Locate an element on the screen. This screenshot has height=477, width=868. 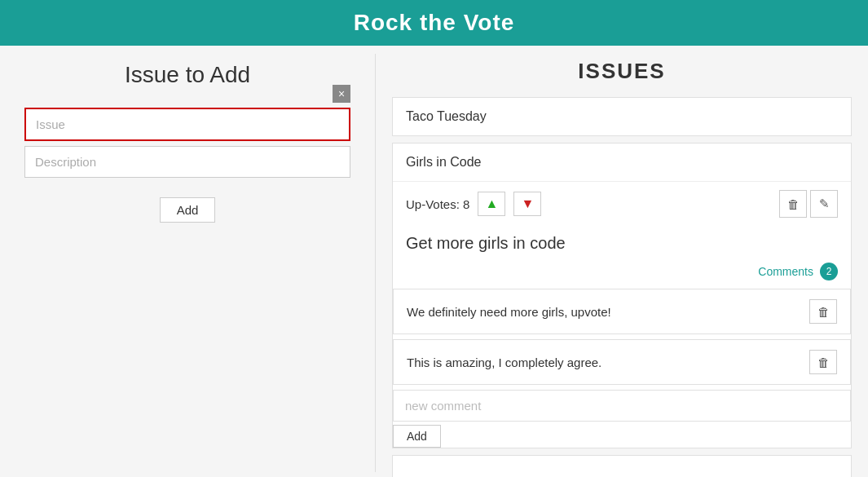
issue-description: Get more girls in code is located at coordinates (622, 241).